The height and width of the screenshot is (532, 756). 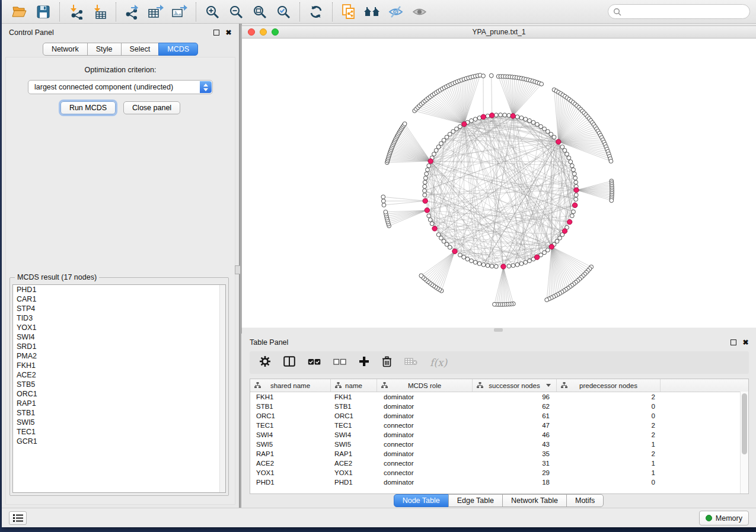 What do you see at coordinates (499, 473) in the screenshot?
I see `table-row: YOX1YOX1connector291` at bounding box center [499, 473].